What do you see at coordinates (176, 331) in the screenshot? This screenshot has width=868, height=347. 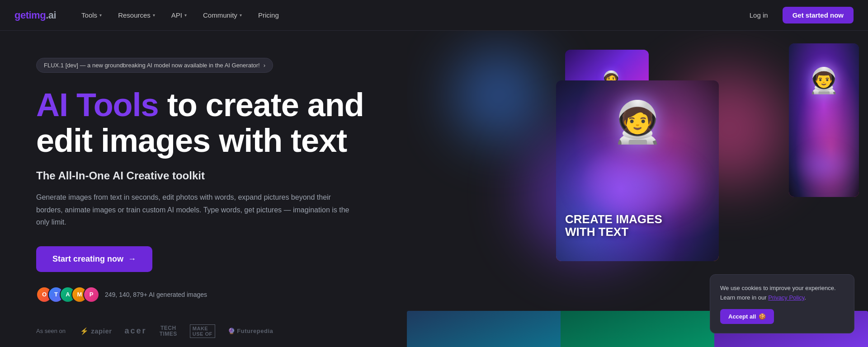 I see `partner-logos: ⚡ zapier acer TECHTIMES MAKEUSE OF 🔮 Fut…` at bounding box center [176, 331].